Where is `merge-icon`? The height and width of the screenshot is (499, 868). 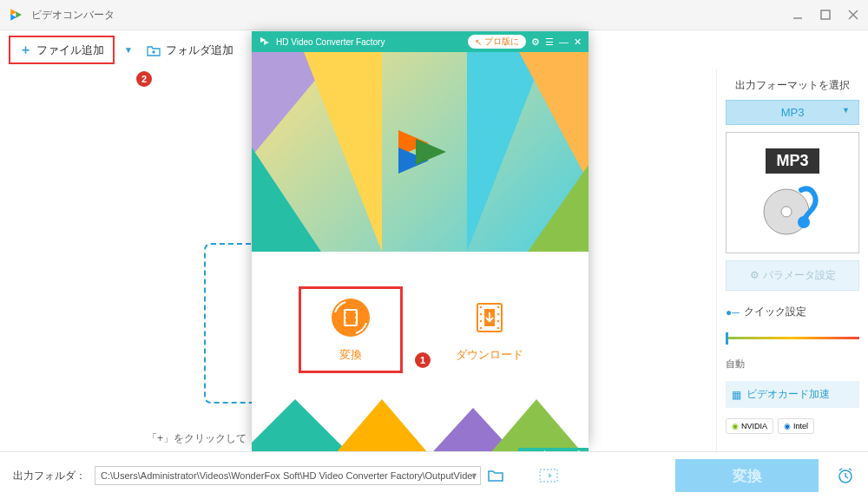 merge-icon is located at coordinates (549, 476).